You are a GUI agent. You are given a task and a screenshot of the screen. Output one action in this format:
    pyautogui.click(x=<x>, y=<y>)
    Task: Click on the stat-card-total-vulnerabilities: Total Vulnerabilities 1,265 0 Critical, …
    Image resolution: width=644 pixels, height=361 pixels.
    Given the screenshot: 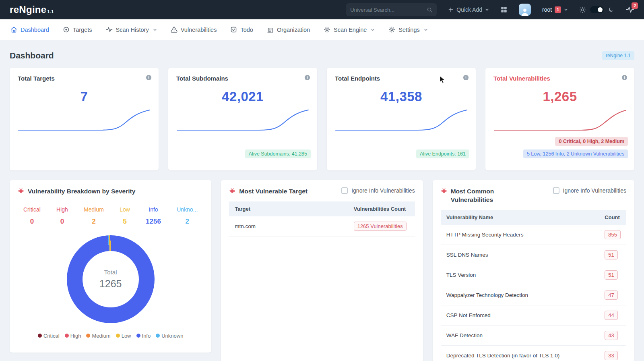 What is the action you would take?
    pyautogui.click(x=560, y=119)
    